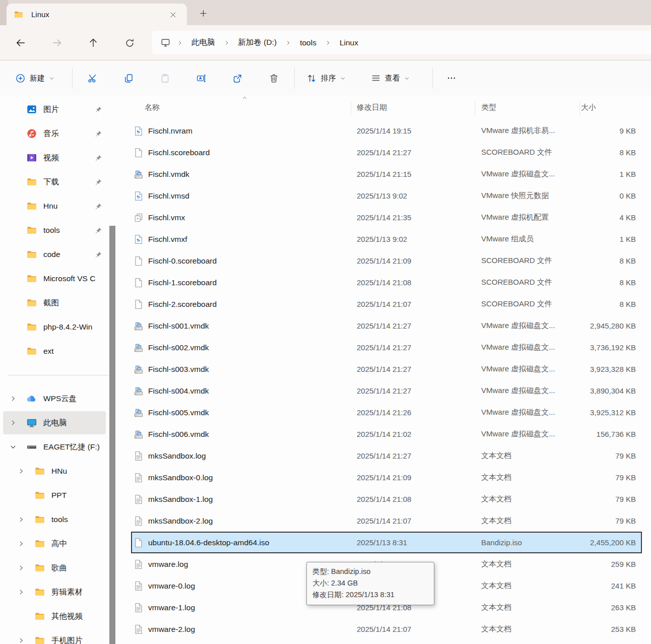 This screenshot has width=651, height=644. Describe the element at coordinates (489, 108) in the screenshot. I see `column-header-type: 类型` at that location.